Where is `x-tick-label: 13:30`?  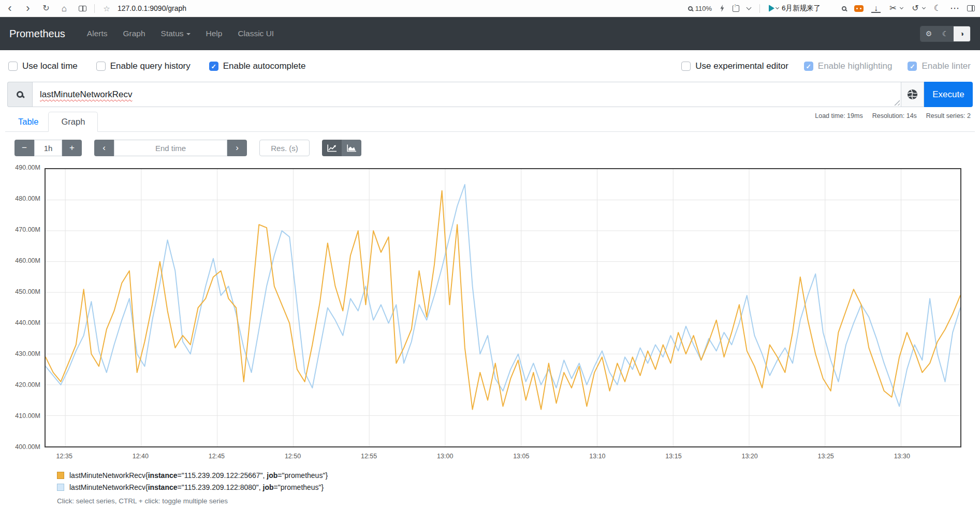
x-tick-label: 13:30 is located at coordinates (902, 456).